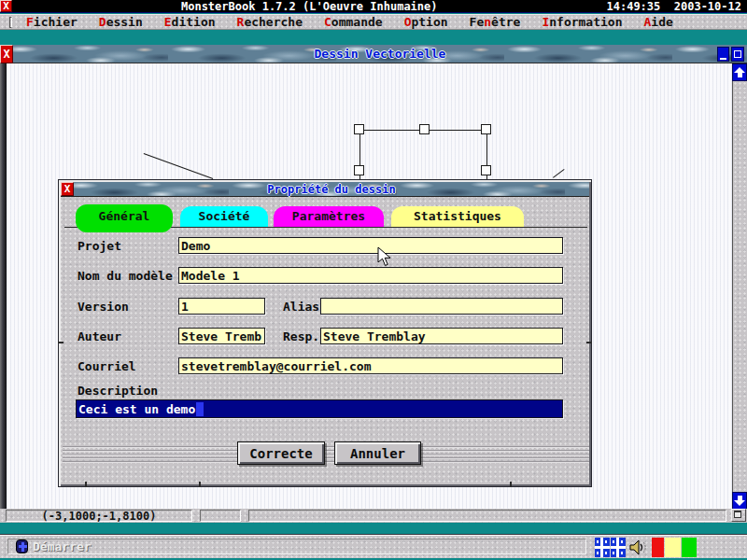 Image resolution: width=747 pixels, height=560 pixels. Describe the element at coordinates (740, 287) in the screenshot. I see `vertical-scrollbar-track` at that location.